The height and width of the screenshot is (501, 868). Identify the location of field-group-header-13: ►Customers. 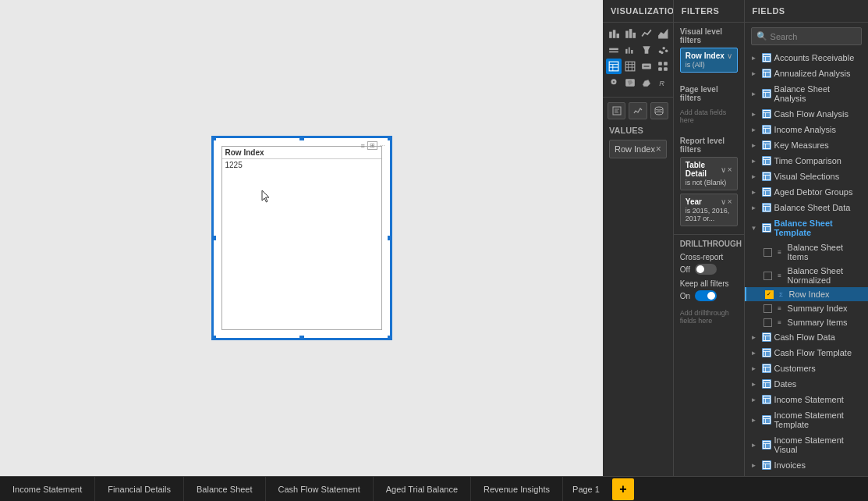
(806, 368).